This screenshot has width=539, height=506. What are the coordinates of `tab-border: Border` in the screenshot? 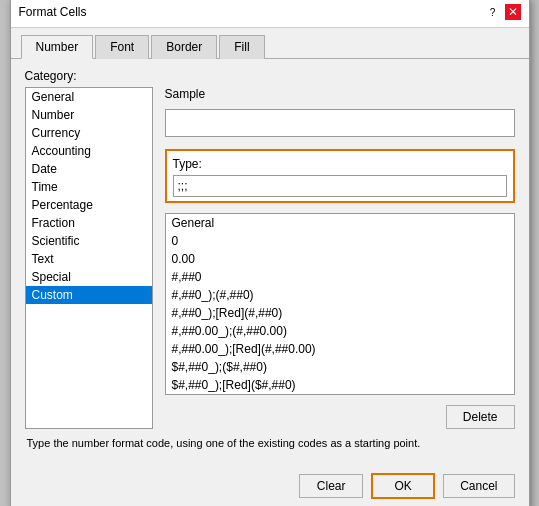 It's located at (184, 47).